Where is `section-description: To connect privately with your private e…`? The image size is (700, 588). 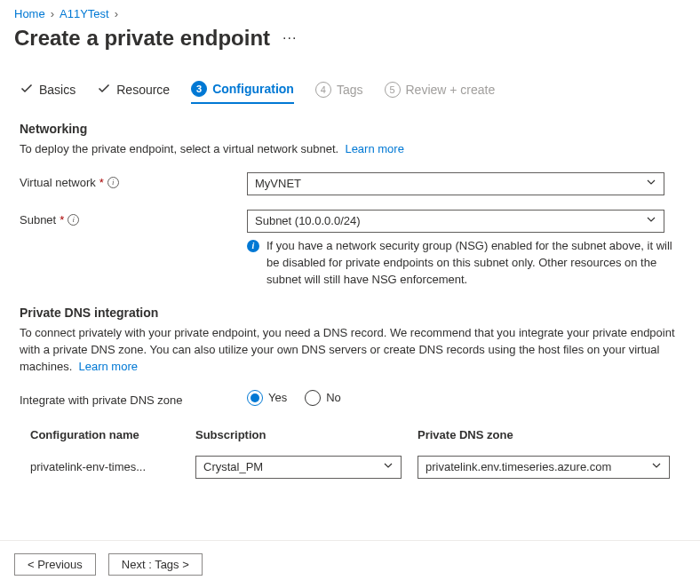
section-description: To connect privately with your private e… is located at coordinates (350, 350).